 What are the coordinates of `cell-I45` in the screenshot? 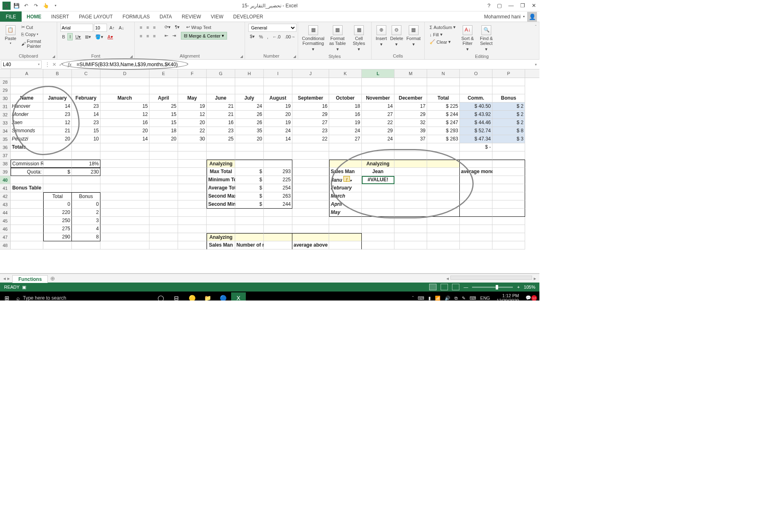 It's located at (278, 221).